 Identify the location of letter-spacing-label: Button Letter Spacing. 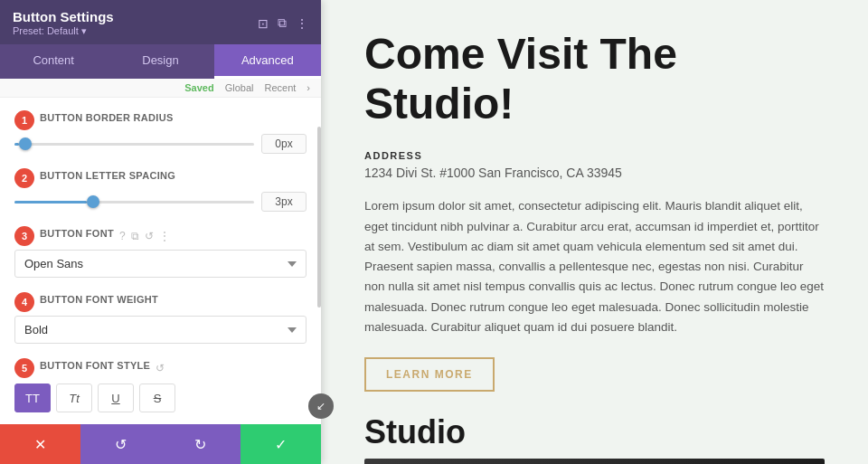
(108, 175).